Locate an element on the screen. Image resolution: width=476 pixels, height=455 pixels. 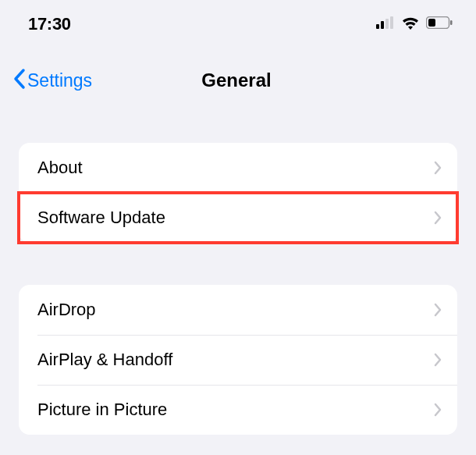
row-label: AirDrop is located at coordinates (236, 310).